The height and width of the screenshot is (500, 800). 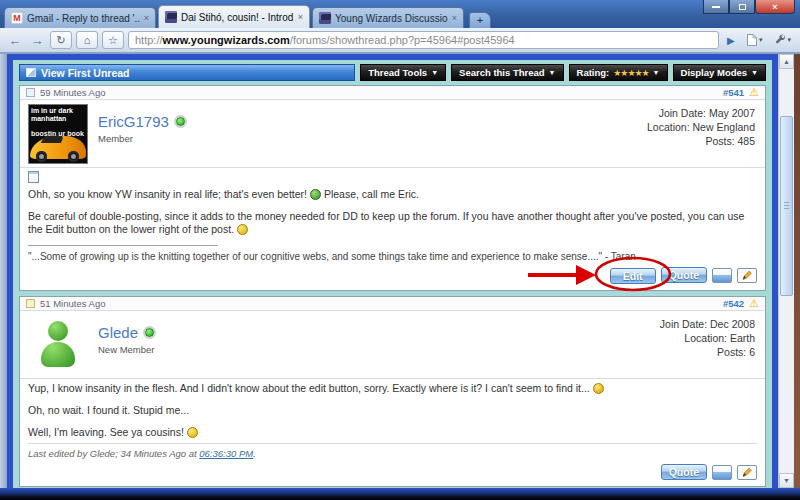 I want to click on post-controls: Edit Quote, so click(x=392, y=276).